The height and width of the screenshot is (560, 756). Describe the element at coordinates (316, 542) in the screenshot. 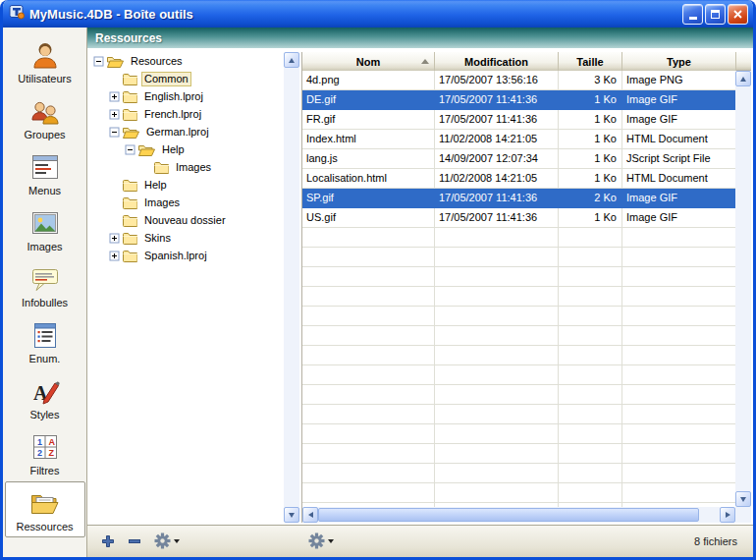

I see `gear-icon` at that location.